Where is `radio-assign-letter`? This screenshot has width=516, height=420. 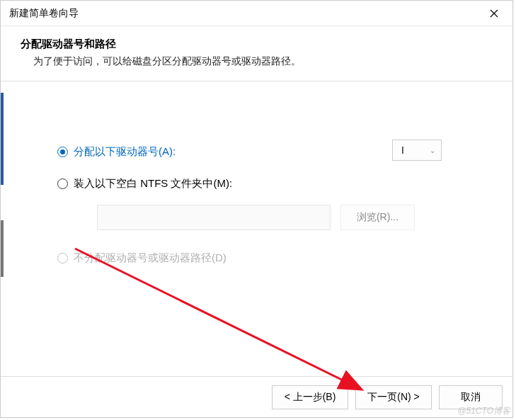 radio-assign-letter is located at coordinates (62, 152).